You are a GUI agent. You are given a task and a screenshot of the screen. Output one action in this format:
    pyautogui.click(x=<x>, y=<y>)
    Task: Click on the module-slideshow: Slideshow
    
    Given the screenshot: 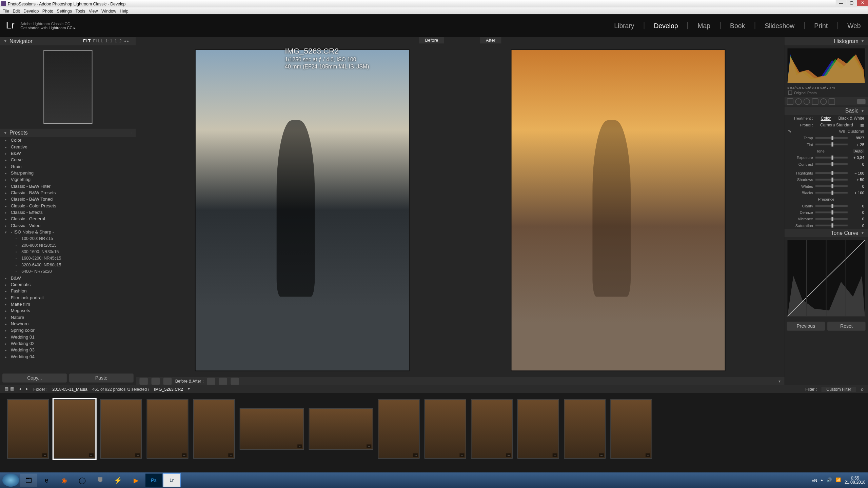 What is the action you would take?
    pyautogui.click(x=780, y=26)
    